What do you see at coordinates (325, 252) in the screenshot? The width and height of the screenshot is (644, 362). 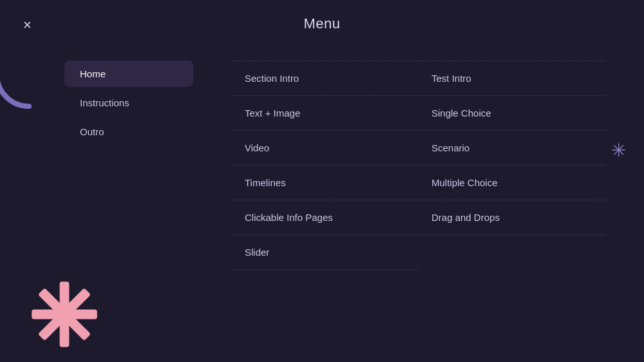 I see `menu-item-slider: Slider` at bounding box center [325, 252].